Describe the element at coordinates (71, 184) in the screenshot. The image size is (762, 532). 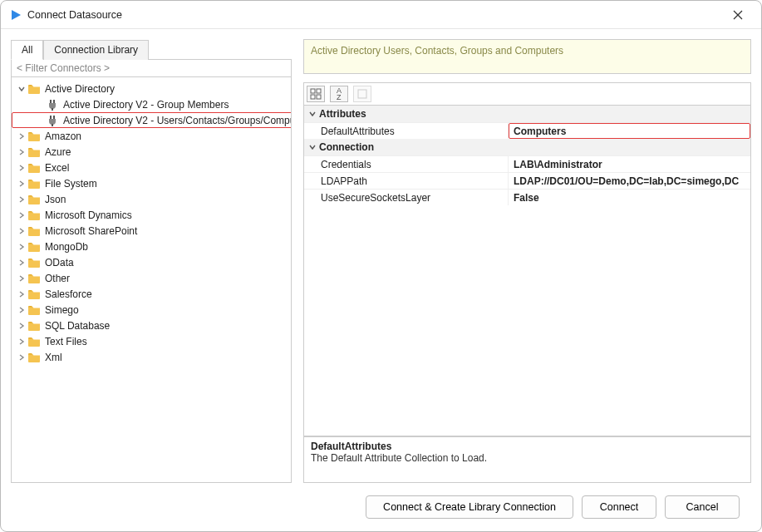
I see `tree-node-label: File System` at that location.